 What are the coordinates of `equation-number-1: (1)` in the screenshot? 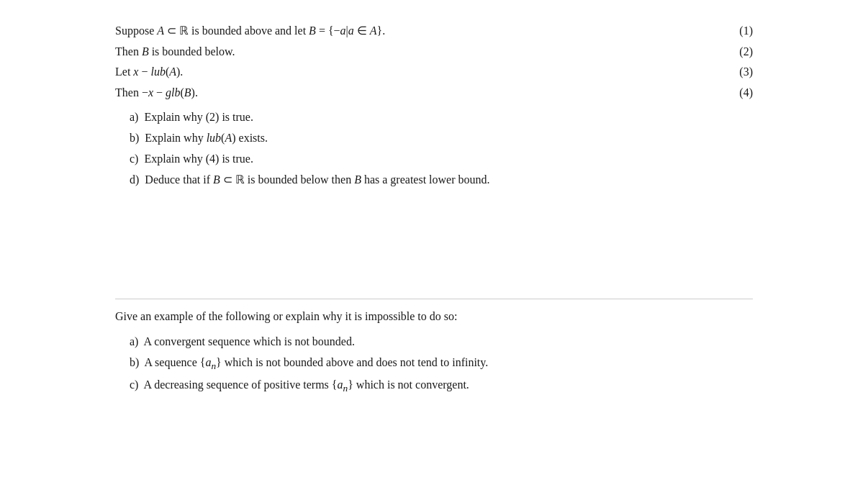 It's located at (742, 31).